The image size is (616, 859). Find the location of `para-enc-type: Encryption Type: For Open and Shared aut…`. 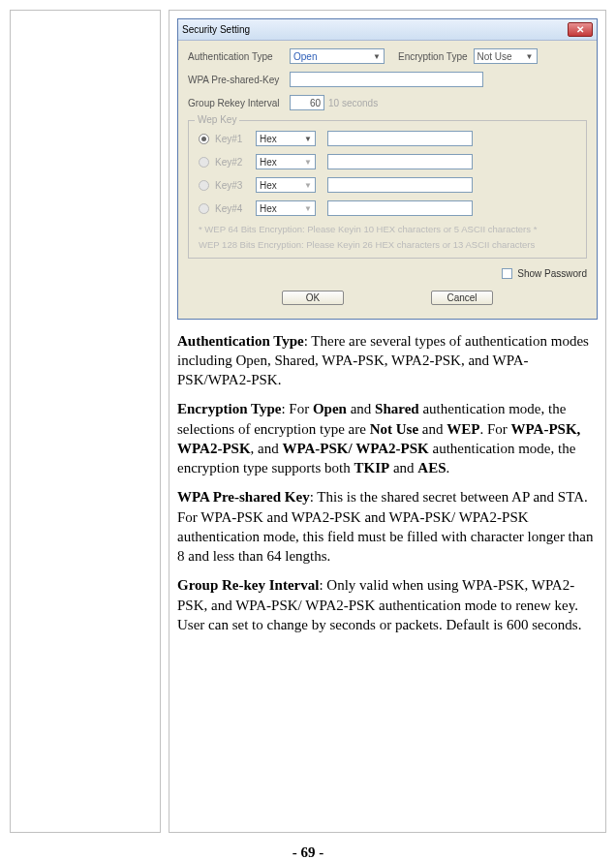

para-enc-type: Encryption Type: For Open and Shared aut… is located at coordinates (387, 438).